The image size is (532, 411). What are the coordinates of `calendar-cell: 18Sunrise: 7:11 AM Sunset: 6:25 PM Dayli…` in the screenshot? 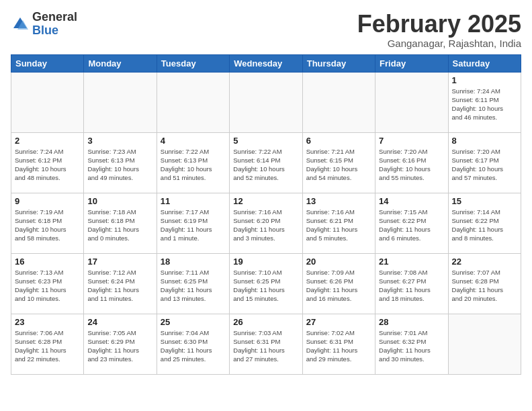 It's located at (193, 283).